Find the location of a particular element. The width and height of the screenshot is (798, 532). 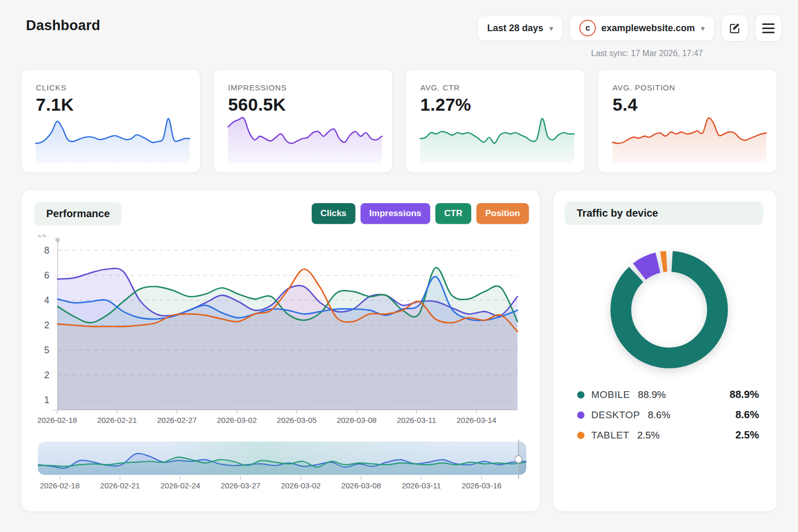

stat-value: 5.4 is located at coordinates (687, 105).